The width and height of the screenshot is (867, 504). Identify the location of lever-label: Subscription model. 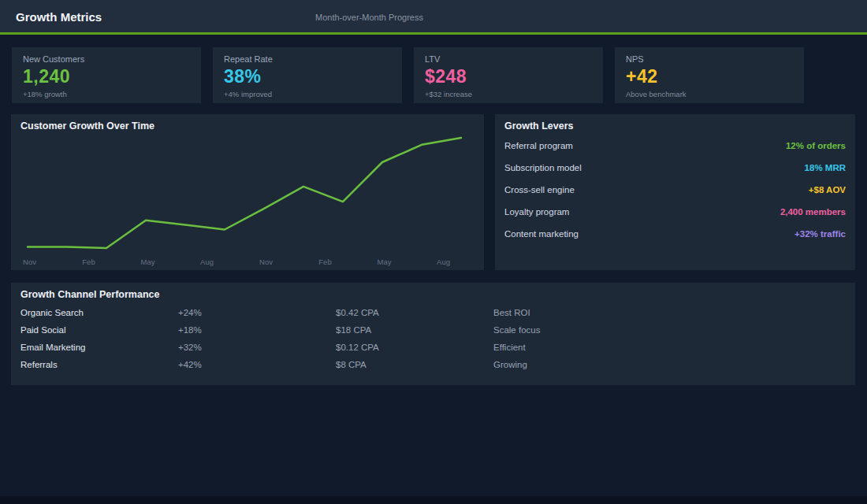
(543, 168).